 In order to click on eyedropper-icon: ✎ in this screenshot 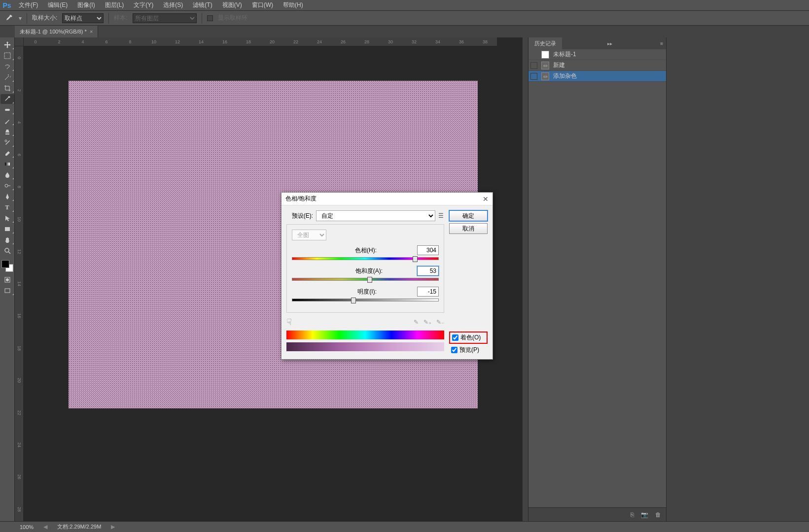, I will do `click(416, 322)`.